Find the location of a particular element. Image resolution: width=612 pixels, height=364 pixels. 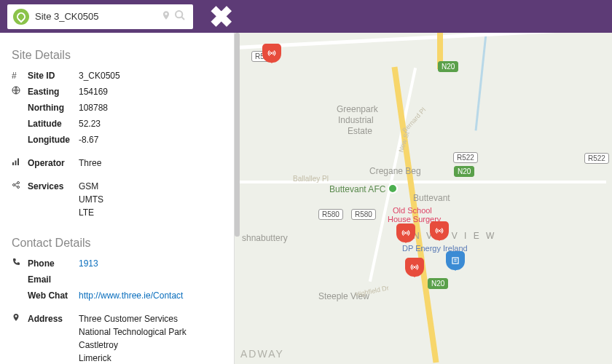

site-details-heading: Site Details is located at coordinates (117, 55).